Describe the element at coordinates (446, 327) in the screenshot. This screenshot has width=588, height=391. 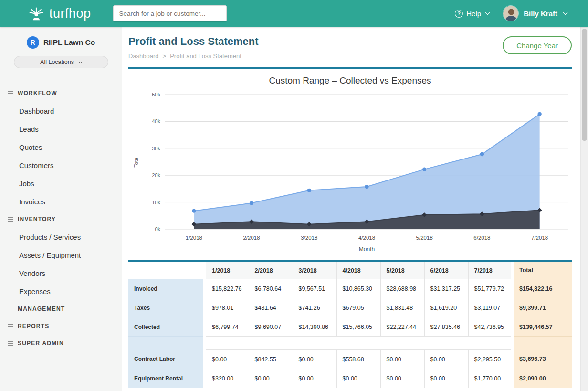
I see `cell-value: $27,835.46` at that location.